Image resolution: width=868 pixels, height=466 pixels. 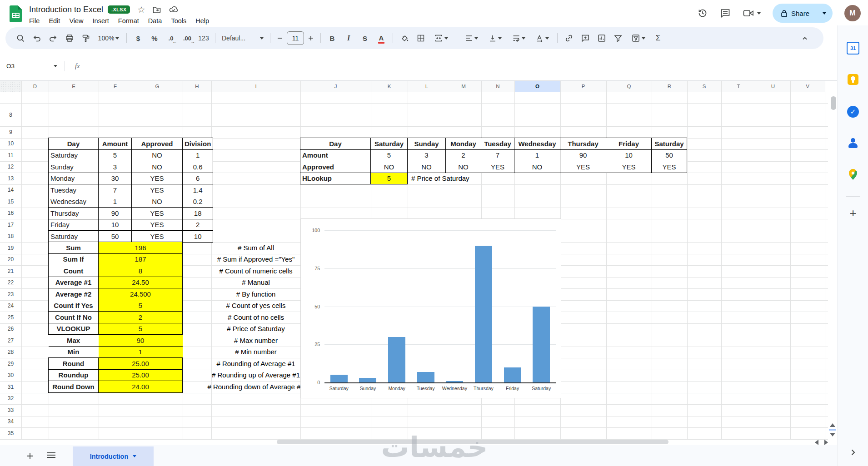 What do you see at coordinates (11, 202) in the screenshot?
I see `row-header-15: 15` at bounding box center [11, 202].